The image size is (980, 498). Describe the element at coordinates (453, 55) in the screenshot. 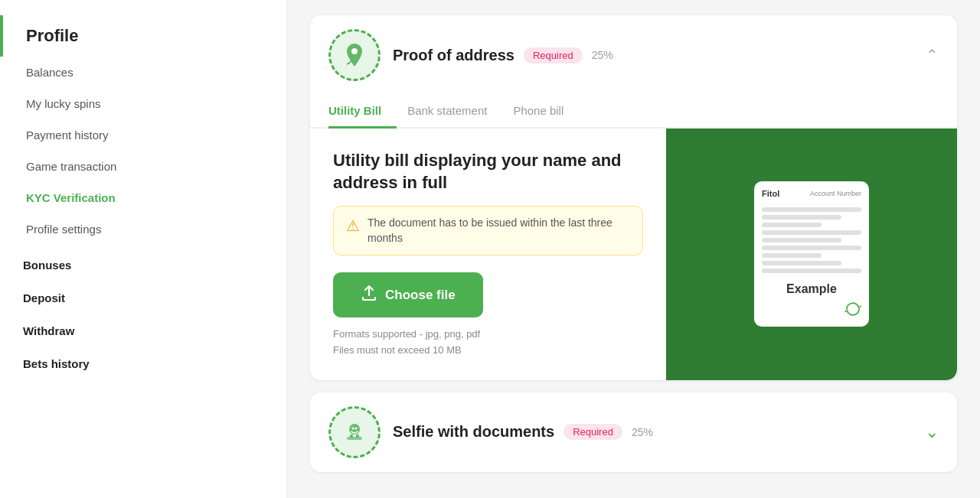

I see `proof-of-address-title: Proof of address` at that location.